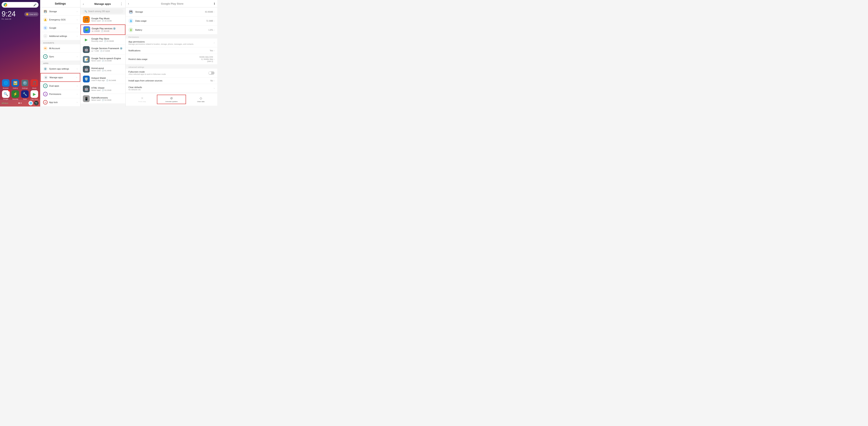 The image size is (868, 426). What do you see at coordinates (45, 69) in the screenshot?
I see `system-apps-icon: ⚙️` at bounding box center [45, 69].